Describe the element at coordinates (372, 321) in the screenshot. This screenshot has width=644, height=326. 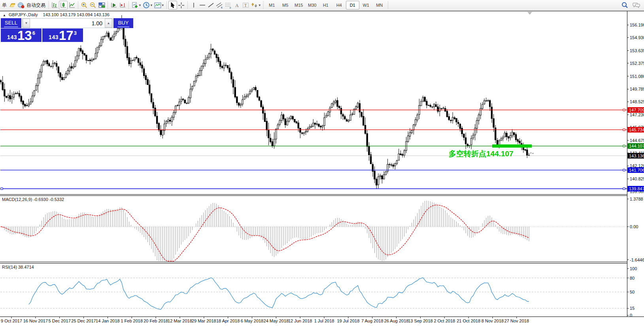
I see `svg-text: 7 Aug 2018` at that location.